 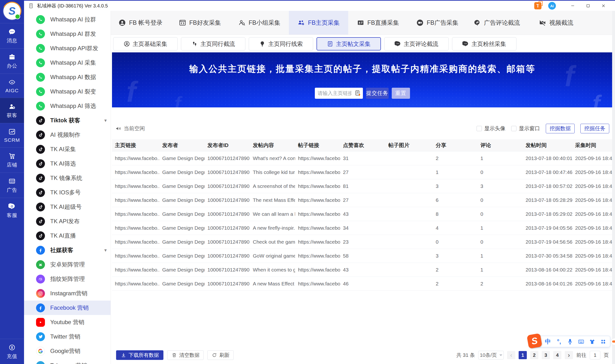 What do you see at coordinates (592, 342) in the screenshot?
I see `skin-icon` at bounding box center [592, 342].